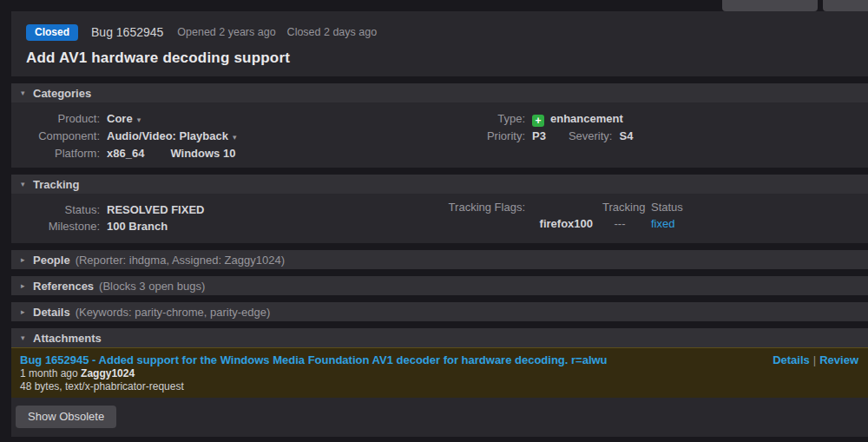  Describe the element at coordinates (56, 154) in the screenshot. I see `platform-label: Platform:` at that location.